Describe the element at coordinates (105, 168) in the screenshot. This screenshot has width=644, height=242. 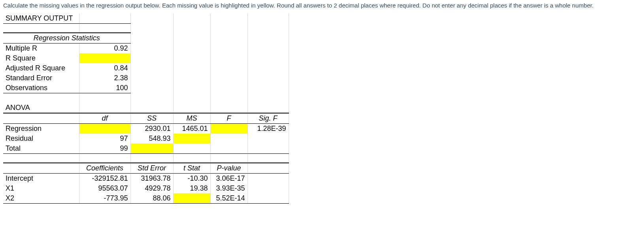
I see `coef-header-coef: Coefficients` at that location.